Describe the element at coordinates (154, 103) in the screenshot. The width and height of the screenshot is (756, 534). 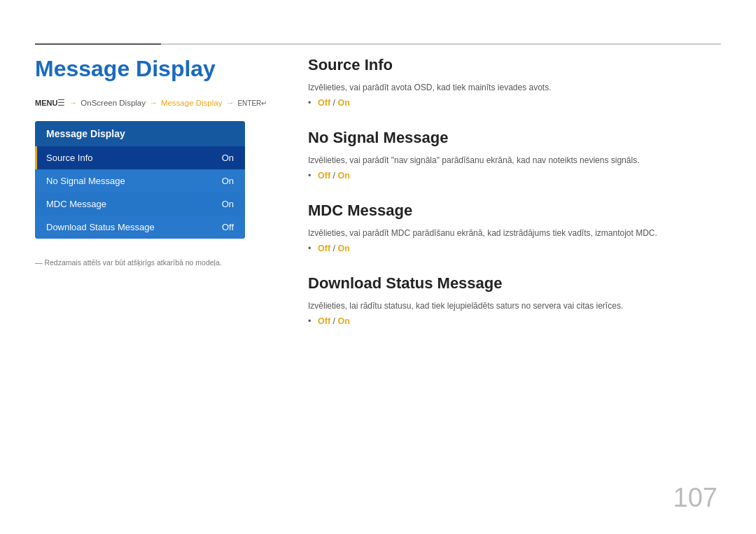
I see `breadcrumb: MENU☰ → OnScreen Display → Message Displ…` at that location.